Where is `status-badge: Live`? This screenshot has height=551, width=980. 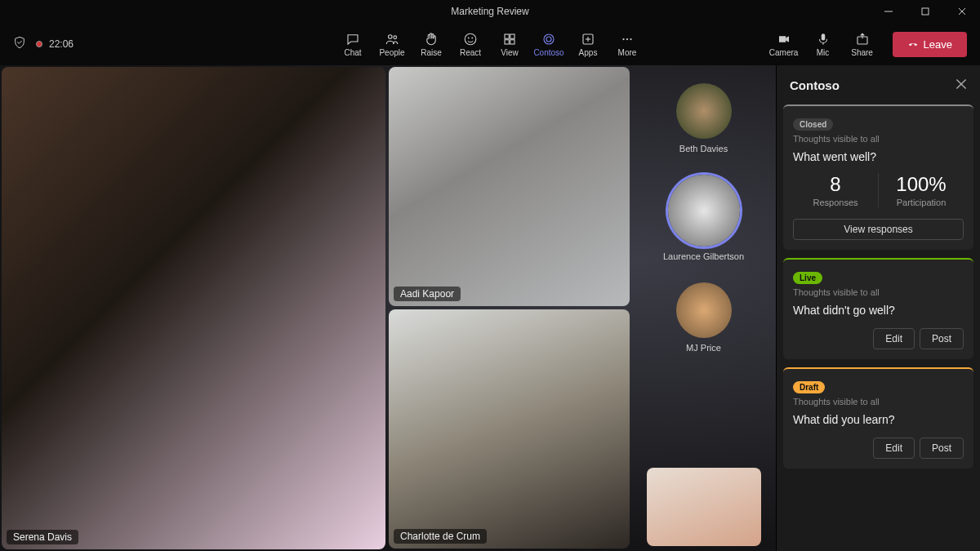
status-badge: Live is located at coordinates (808, 278).